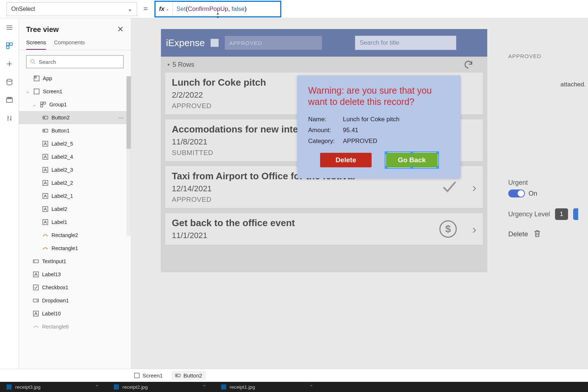 This screenshot has height=392, width=588. What do you see at coordinates (412, 160) in the screenshot?
I see `go-back-button: Go Back` at bounding box center [412, 160].